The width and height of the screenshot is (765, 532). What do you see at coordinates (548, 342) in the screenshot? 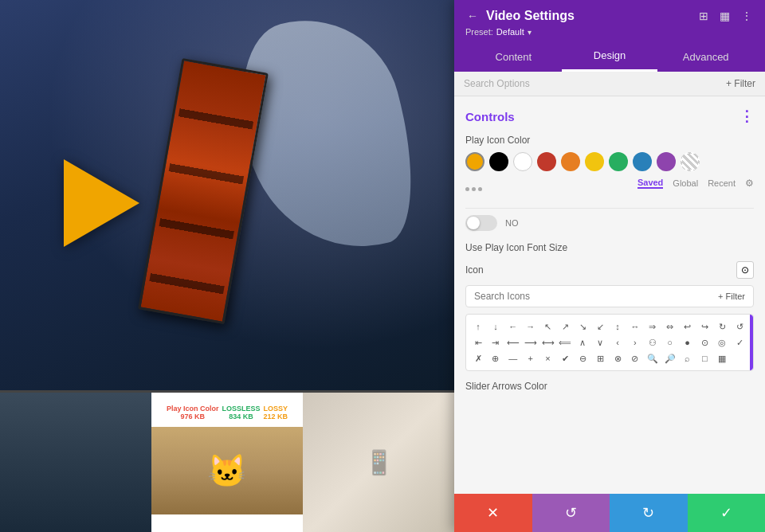
I see `icon-long-lr: ⟷` at bounding box center [548, 342].